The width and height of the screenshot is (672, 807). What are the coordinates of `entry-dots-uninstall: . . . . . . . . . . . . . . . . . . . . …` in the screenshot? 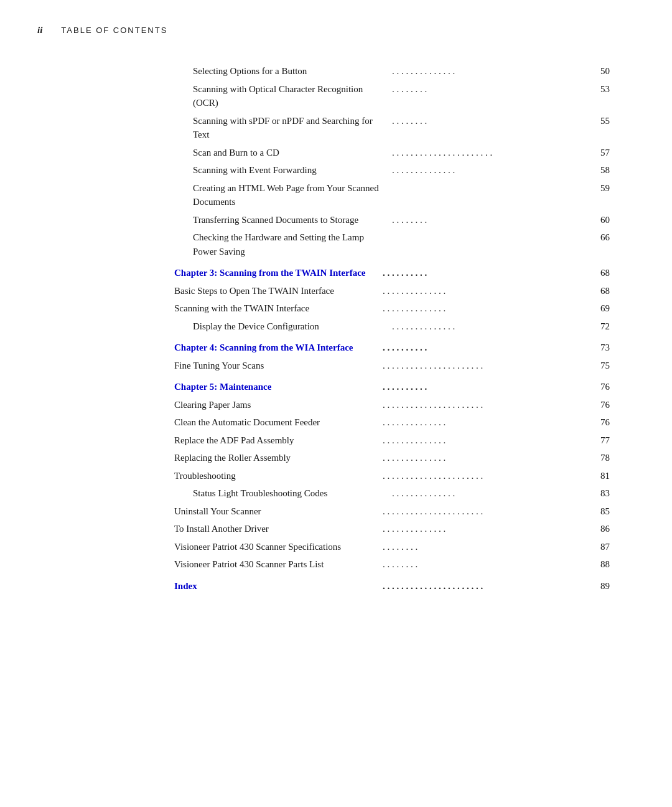 It's located at (485, 512).